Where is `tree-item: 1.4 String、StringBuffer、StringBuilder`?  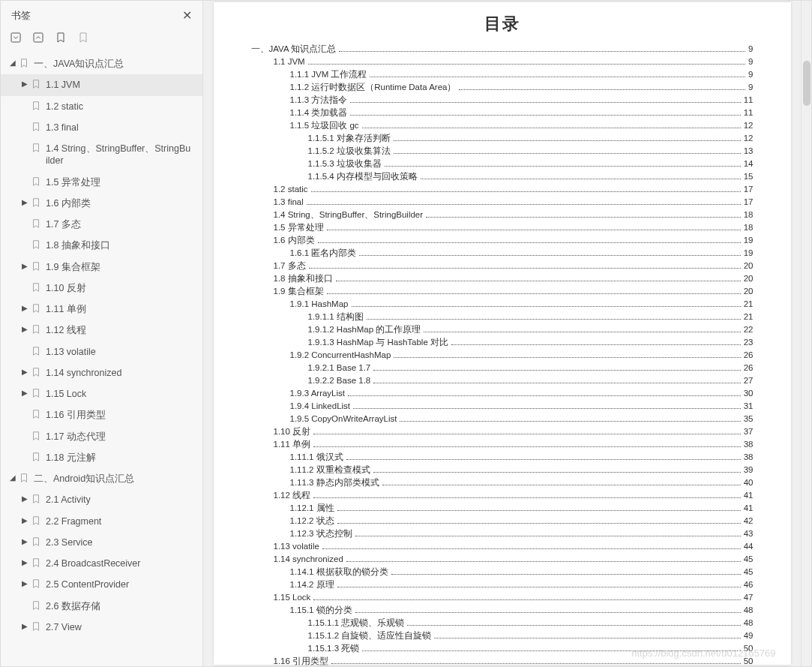
tree-item: 1.4 String、StringBuffer、StringBuilder is located at coordinates (102, 155).